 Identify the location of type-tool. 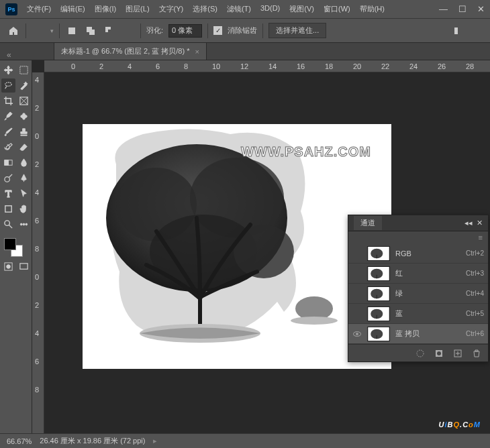
(8, 193).